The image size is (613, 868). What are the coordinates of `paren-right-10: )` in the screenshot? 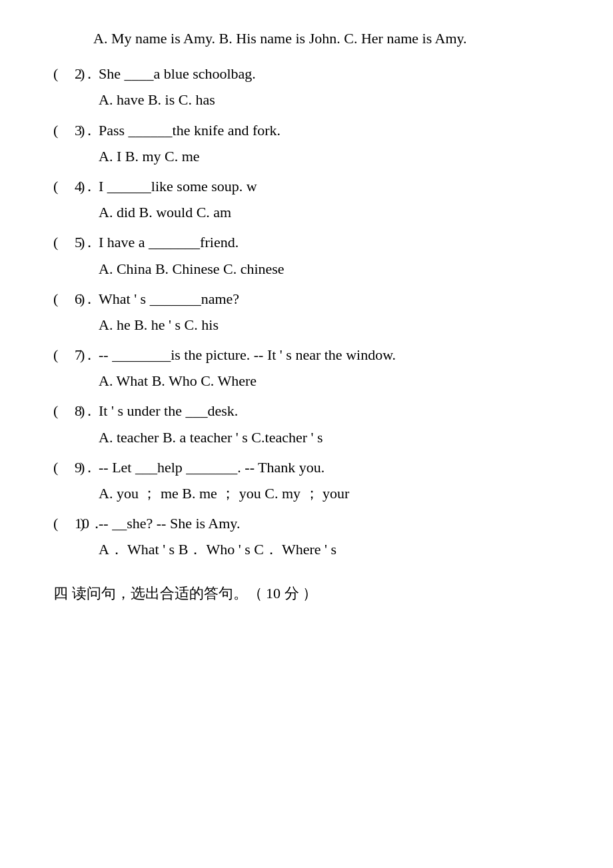 It's located at (70, 524).